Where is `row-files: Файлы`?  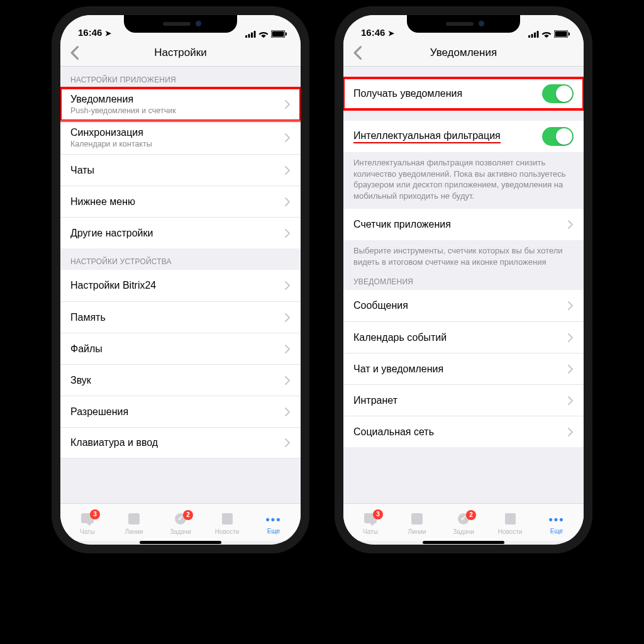 row-files: Файлы is located at coordinates (180, 348).